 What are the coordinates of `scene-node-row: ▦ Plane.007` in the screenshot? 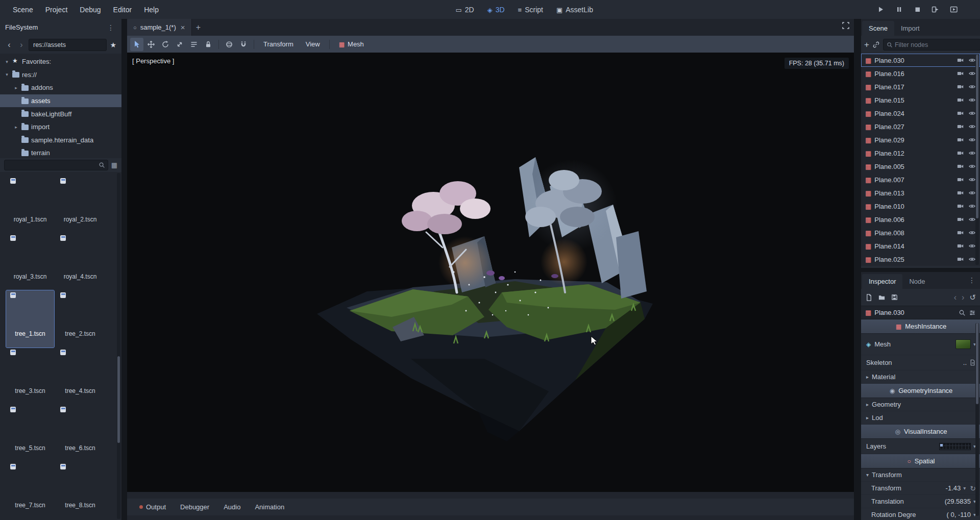 It's located at (921, 180).